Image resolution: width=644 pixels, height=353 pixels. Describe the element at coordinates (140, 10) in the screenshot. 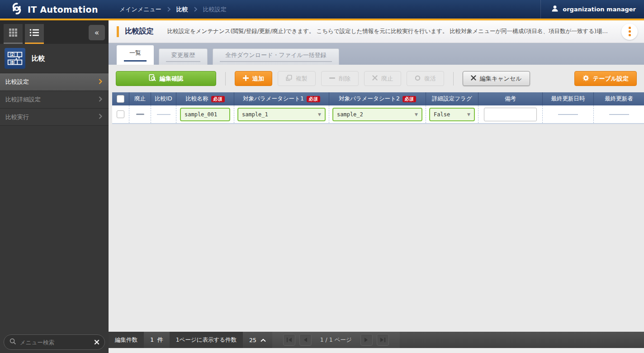

I see `breadcrumb-main-menu: メインメニュー` at that location.